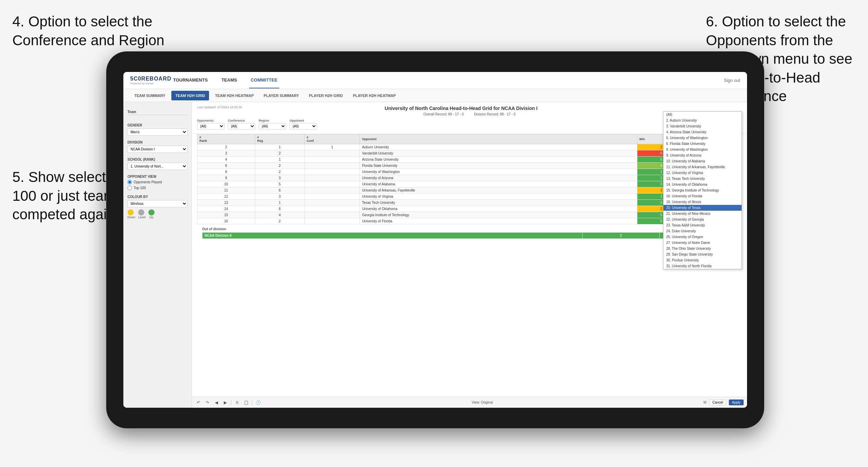 The image size is (868, 467). Describe the element at coordinates (469, 236) in the screenshot. I see `out-div-table: NCAA Division II 1 0` at that location.